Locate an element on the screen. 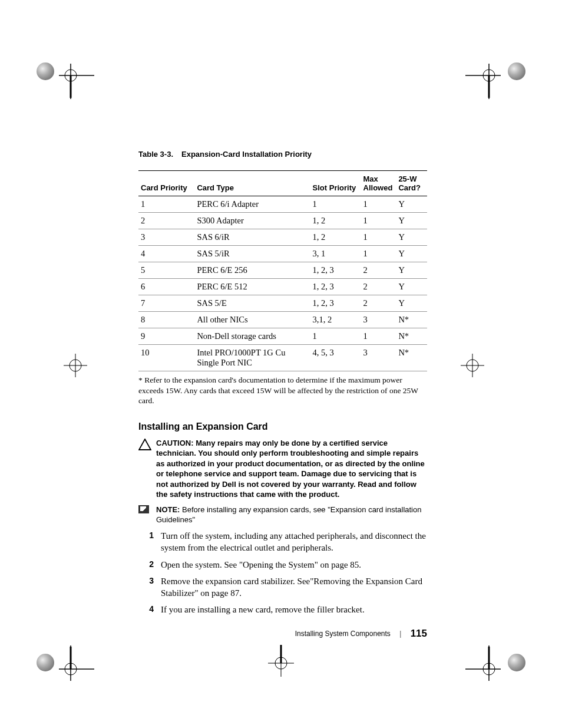 The height and width of the screenshot is (728, 562). cell-priority: 3 is located at coordinates (166, 238).